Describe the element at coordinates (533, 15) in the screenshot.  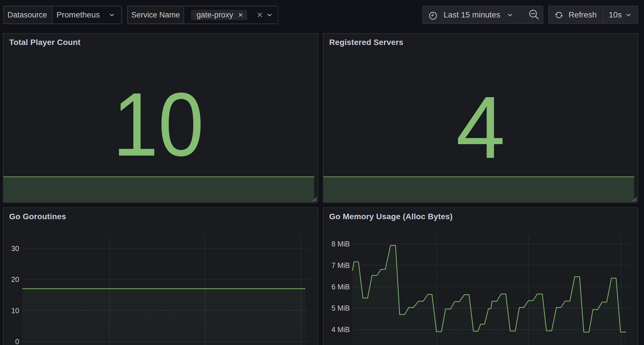
I see `zoom-out-button` at that location.